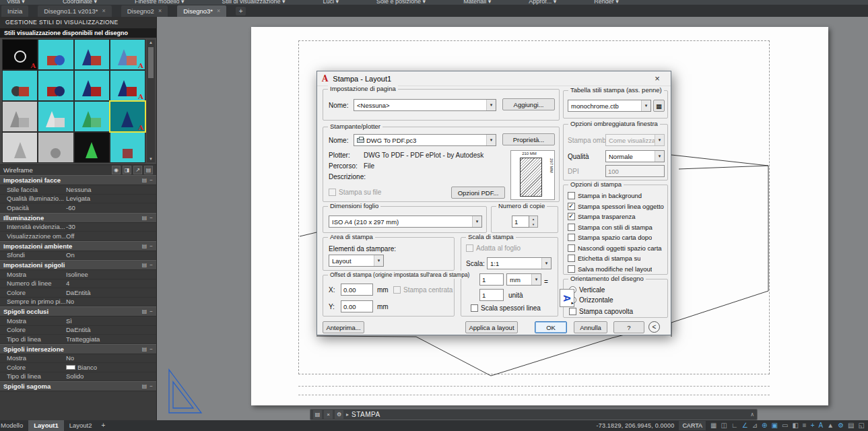 The image size is (868, 431). What do you see at coordinates (14, 426) in the screenshot?
I see `model-tab: Modello` at bounding box center [14, 426].